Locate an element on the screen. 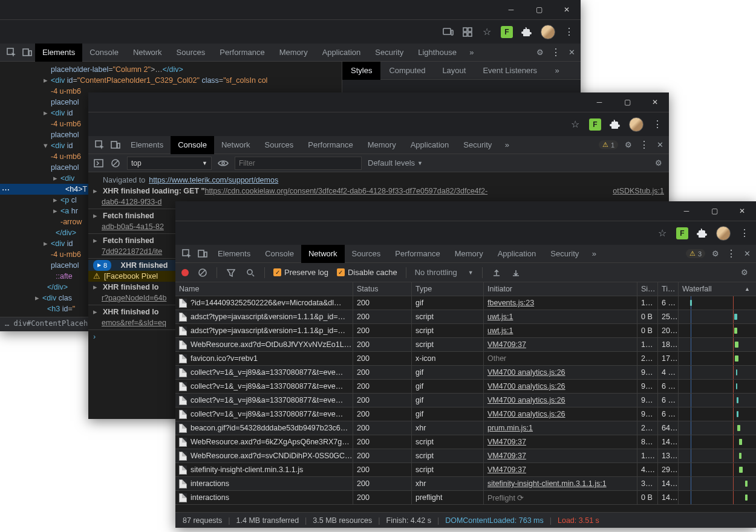 The image size is (756, 532). throttling-select: No throttling▼ is located at coordinates (444, 272).